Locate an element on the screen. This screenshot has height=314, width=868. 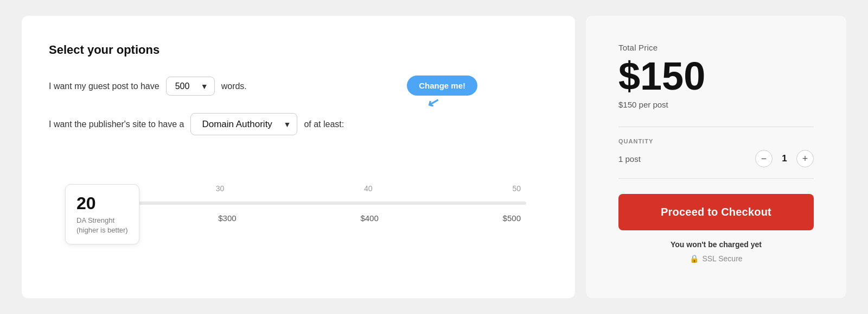
domain-authority-select-wrapper: Domain Authority Page Authority Traffic … is located at coordinates (244, 124).